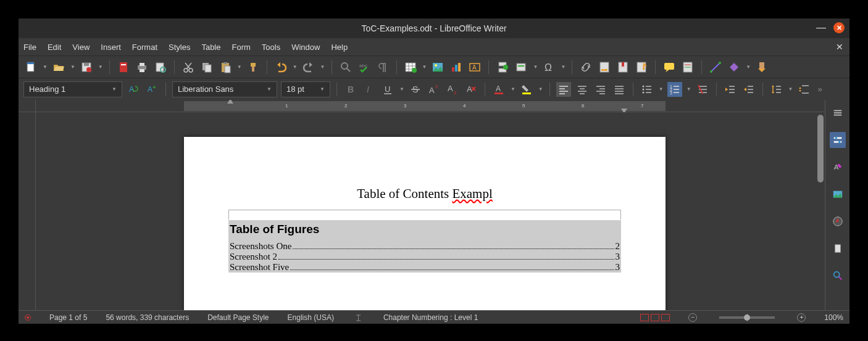 The width and height of the screenshot is (868, 341). Describe the element at coordinates (86, 67) in the screenshot. I see `save-button` at that location.